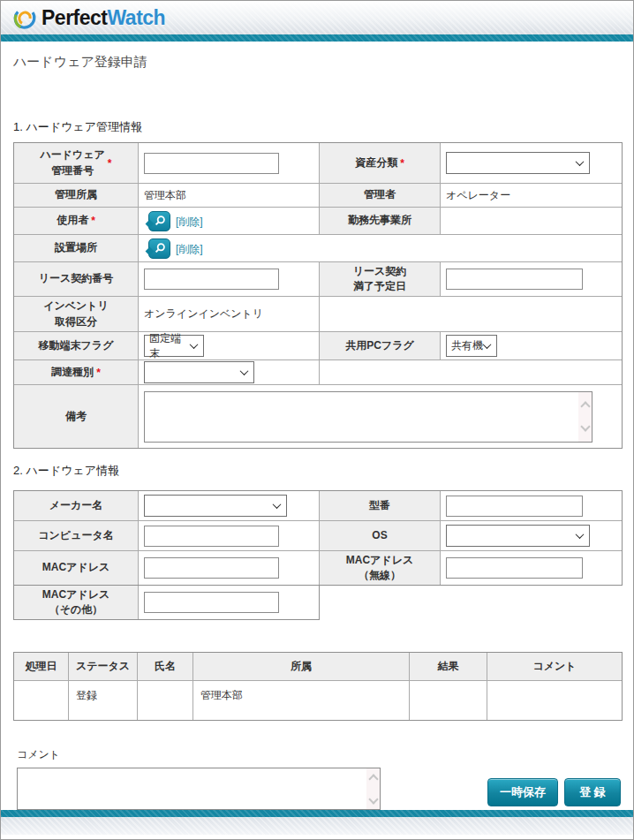 Image resolution: width=634 pixels, height=840 pixels. I want to click on asset-class-select, so click(517, 163).